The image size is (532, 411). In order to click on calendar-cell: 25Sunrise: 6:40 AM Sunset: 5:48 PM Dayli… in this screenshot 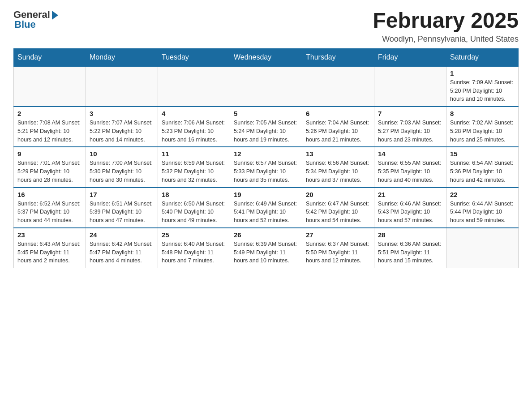, I will do `click(194, 248)`.